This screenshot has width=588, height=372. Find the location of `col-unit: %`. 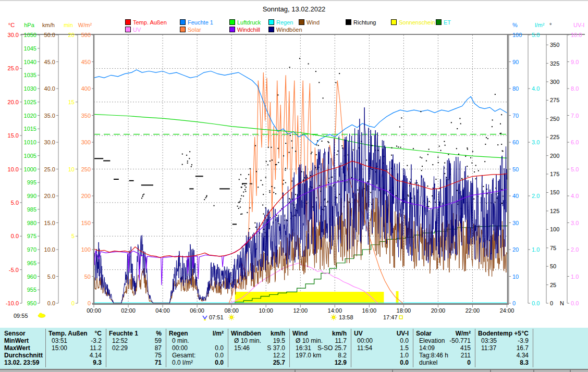

col-unit: % is located at coordinates (144, 333).